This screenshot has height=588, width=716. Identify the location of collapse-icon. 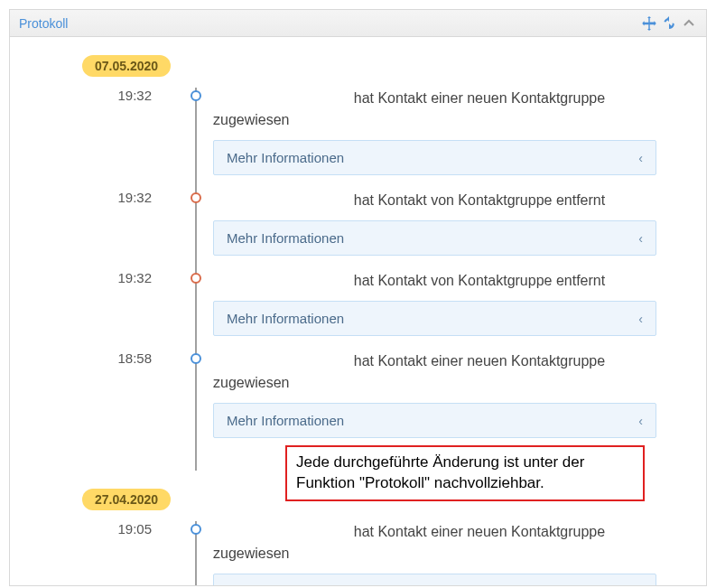
(689, 23).